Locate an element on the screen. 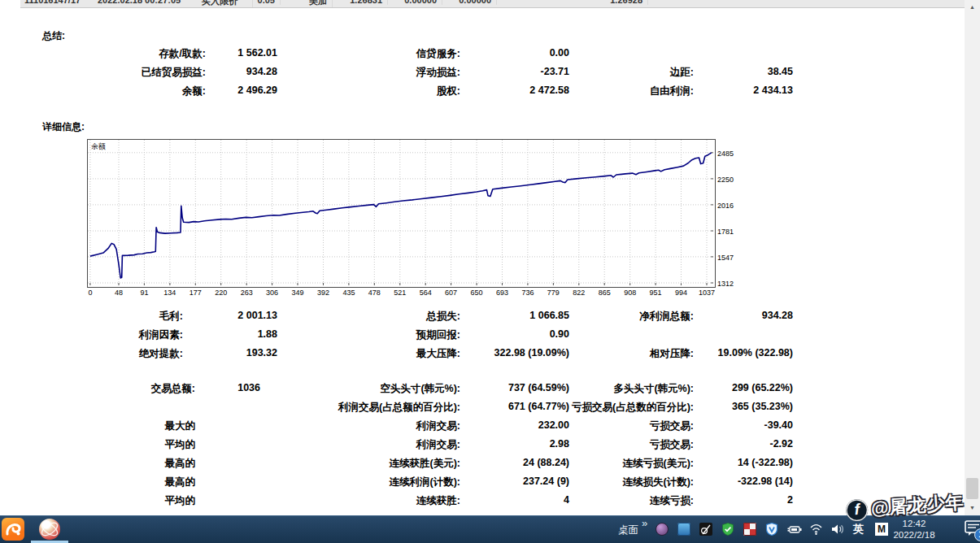 The image size is (980, 543). ime-indicator: M is located at coordinates (882, 529).